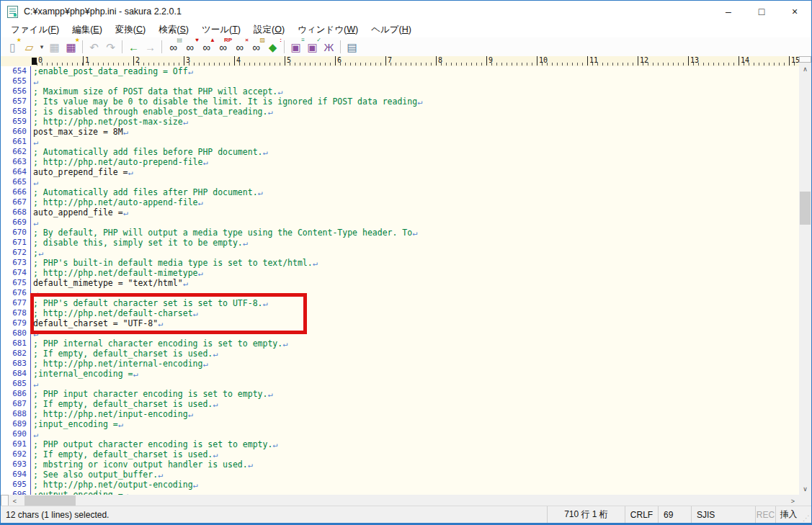 The height and width of the screenshot is (525, 812). Describe the element at coordinates (174, 30) in the screenshot. I see `menu-s: 検索(S)` at that location.